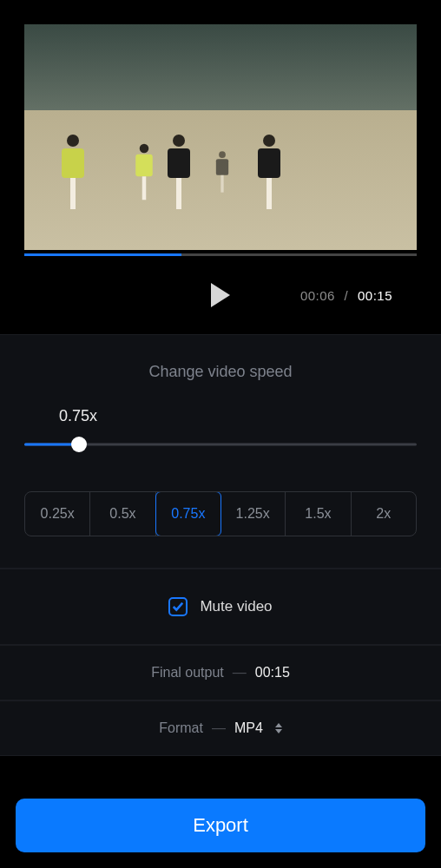  Describe the element at coordinates (220, 673) in the screenshot. I see `final-output-row: Final output — 00:15` at that location.